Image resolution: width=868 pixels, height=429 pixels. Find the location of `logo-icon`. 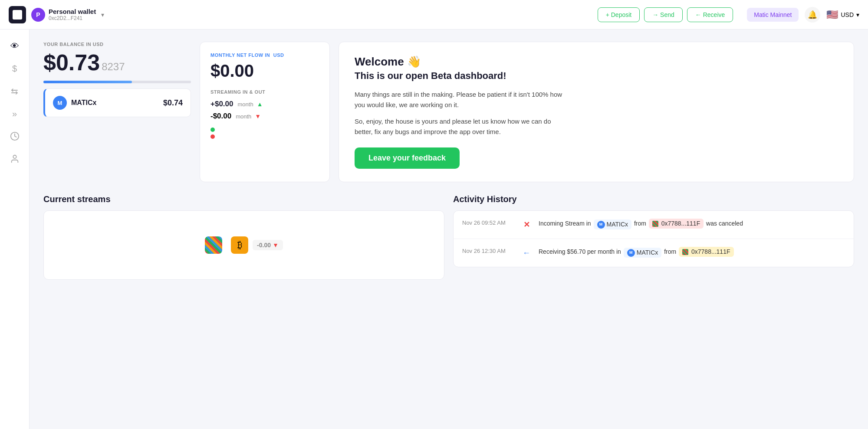

logo-icon is located at coordinates (17, 15).